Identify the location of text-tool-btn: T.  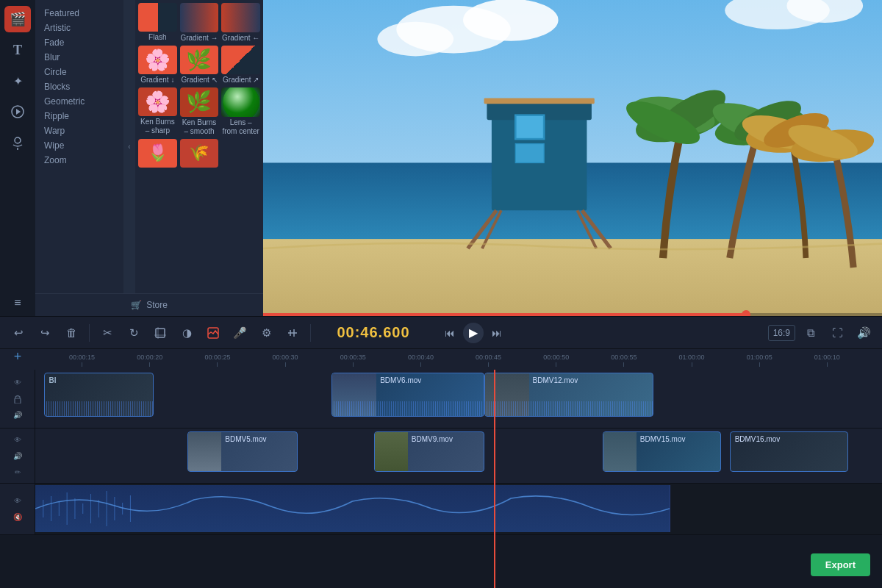
(18, 50).